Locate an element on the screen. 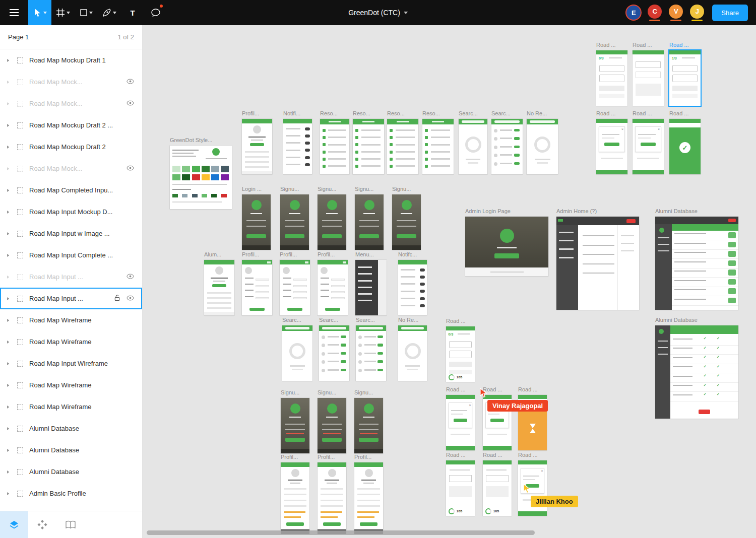 The image size is (756, 538). avatar: V is located at coordinates (676, 13).